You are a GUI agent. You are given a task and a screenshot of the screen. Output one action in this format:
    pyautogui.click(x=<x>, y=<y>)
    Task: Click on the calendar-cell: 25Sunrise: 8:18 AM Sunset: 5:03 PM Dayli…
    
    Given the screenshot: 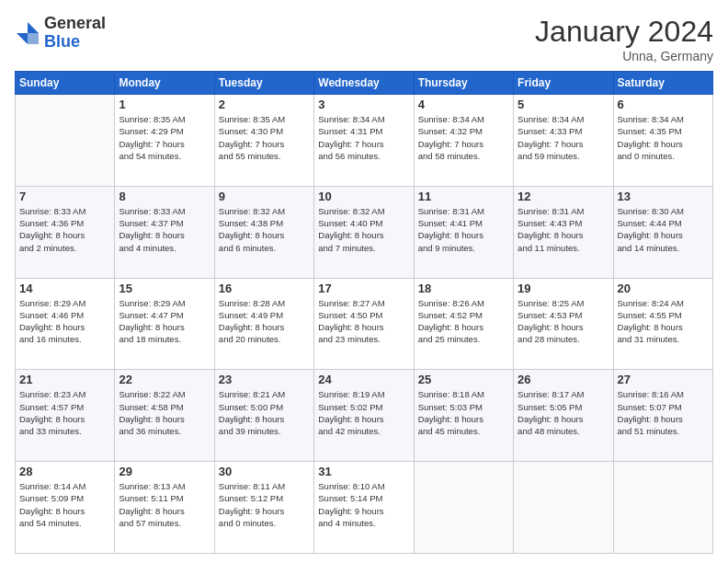 What is the action you would take?
    pyautogui.click(x=463, y=416)
    